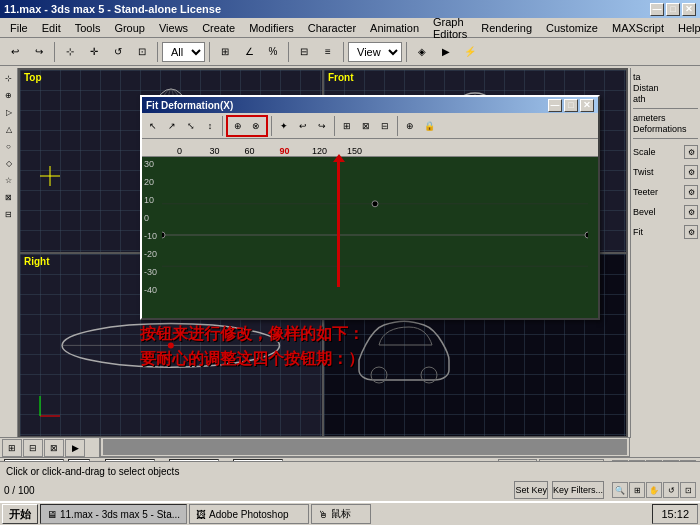 This screenshot has width=700, height=525. Describe the element at coordinates (180, 151) in the screenshot. I see `ruler-0: 0` at that location.